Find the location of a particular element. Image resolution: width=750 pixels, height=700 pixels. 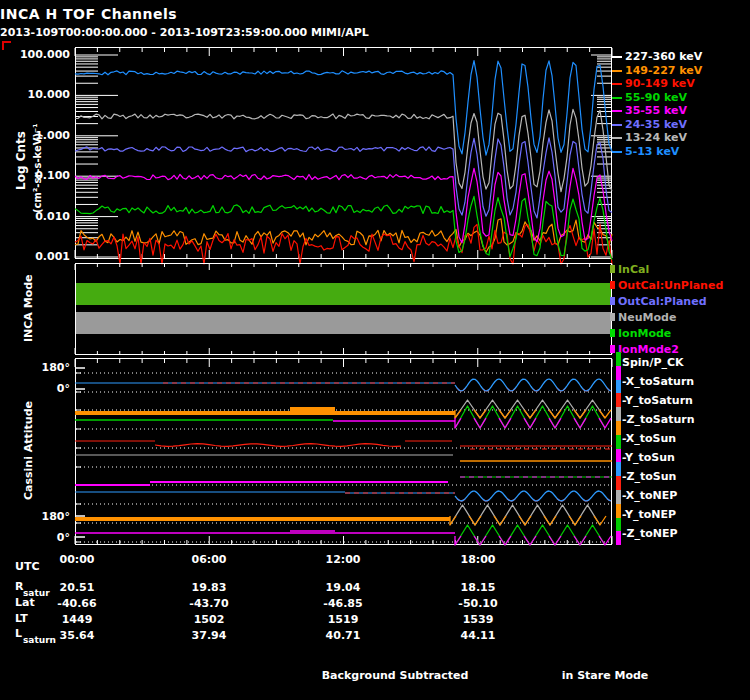

legend-item: 55-90 keV is located at coordinates (681, 98).